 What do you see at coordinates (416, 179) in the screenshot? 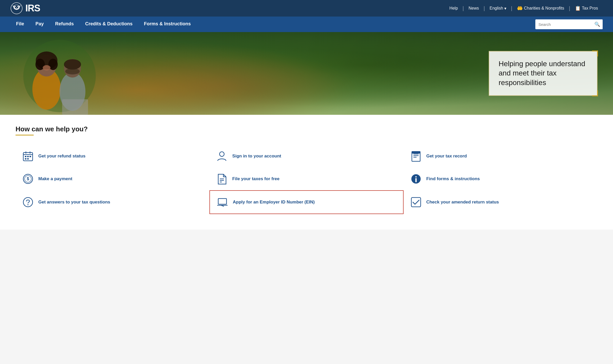
I see `info-circle-icon` at bounding box center [416, 179].